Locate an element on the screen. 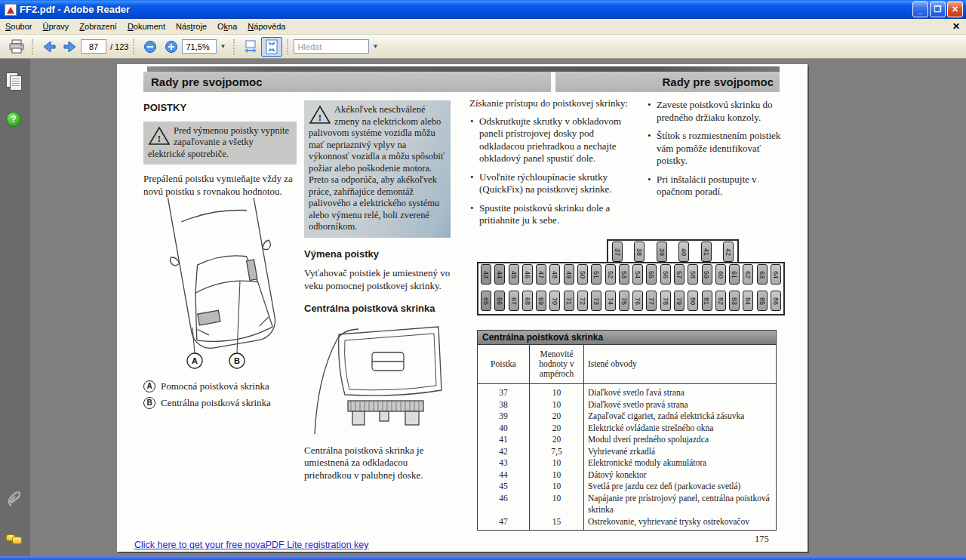 This screenshot has height=560, width=966. fit-width-button is located at coordinates (251, 47).